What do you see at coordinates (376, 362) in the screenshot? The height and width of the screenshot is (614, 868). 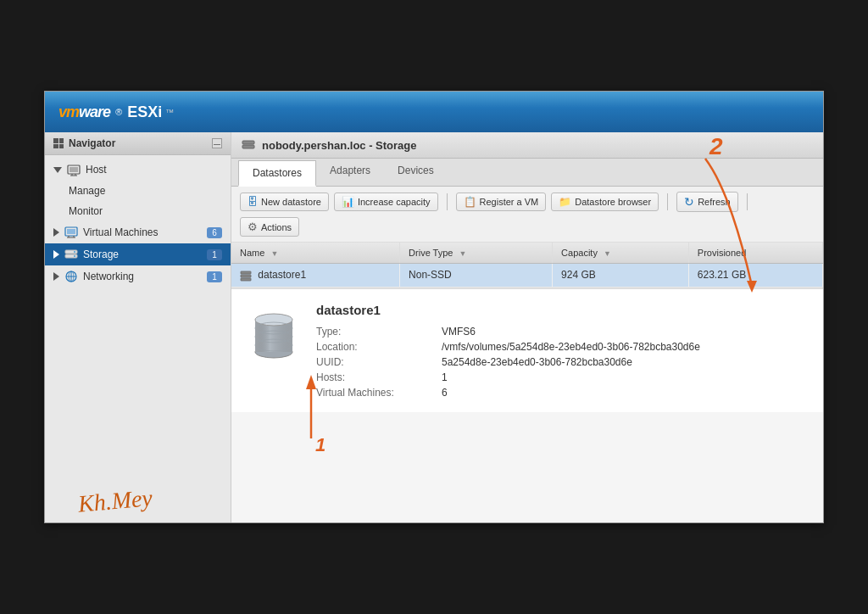 I see `uuid-label: UUID:` at bounding box center [376, 362].